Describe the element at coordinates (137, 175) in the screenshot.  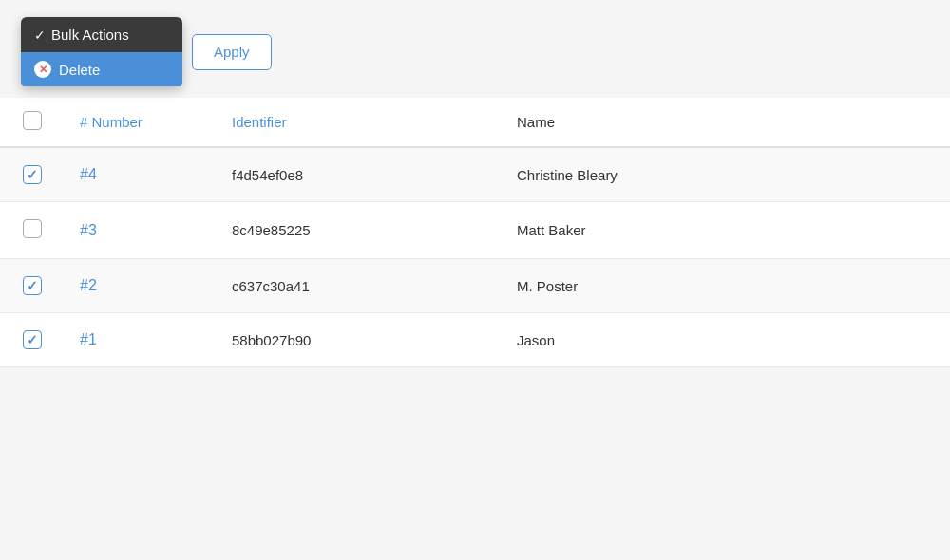
I see `row-number: #4` at that location.